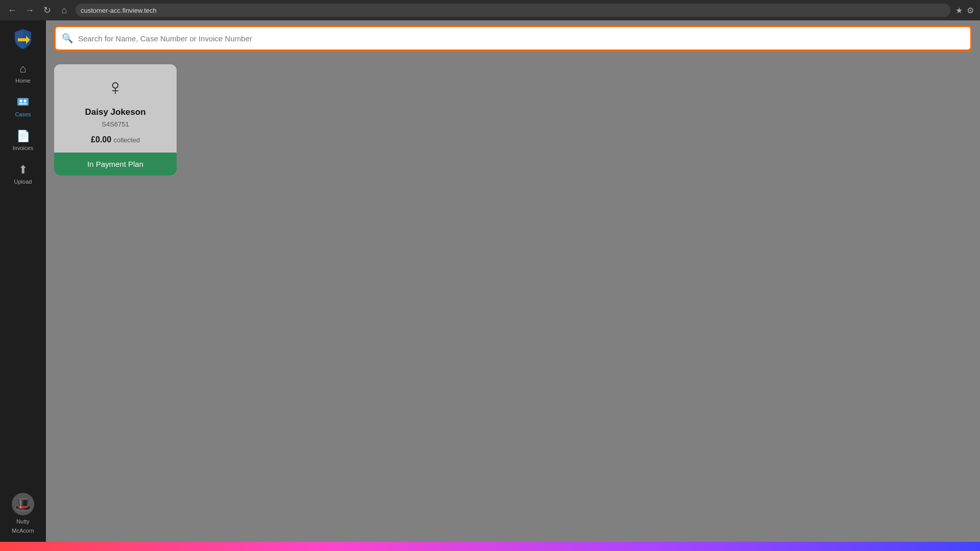 The image size is (980, 551). I want to click on case-card-body: ♀ Daisy Jokeson S4S6751 £0.00 collected, so click(115, 108).